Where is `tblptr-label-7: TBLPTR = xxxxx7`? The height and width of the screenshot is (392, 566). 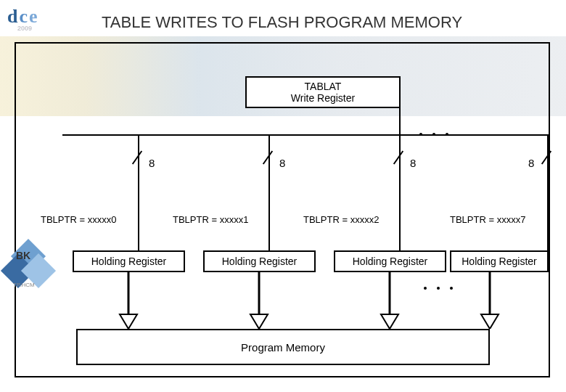
tblptr-label-7: TBLPTR = xxxxx7 is located at coordinates (488, 219).